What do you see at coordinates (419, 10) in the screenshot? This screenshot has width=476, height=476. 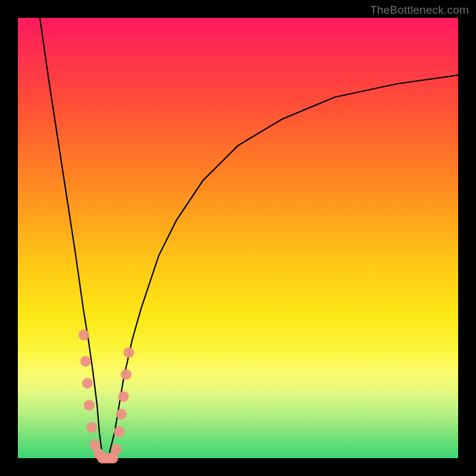 I see `watermark-text: TheBottleneck.com` at bounding box center [419, 10].